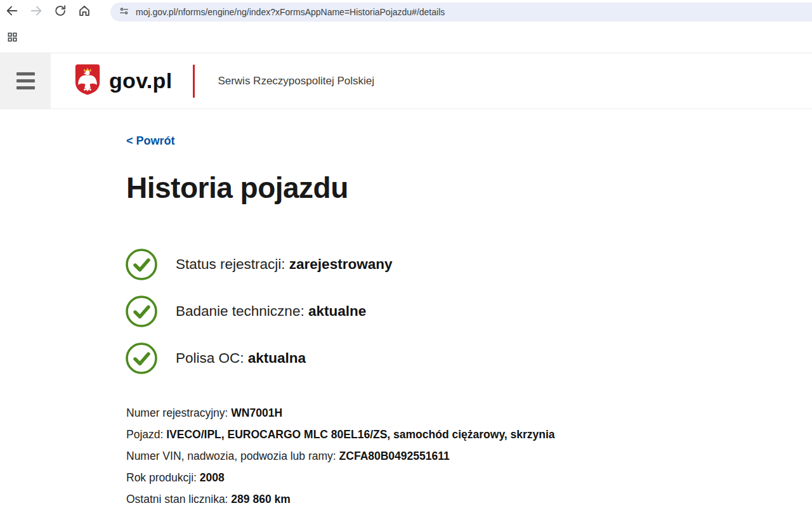  Describe the element at coordinates (277, 358) in the screenshot. I see `status-value: aktualna` at that location.